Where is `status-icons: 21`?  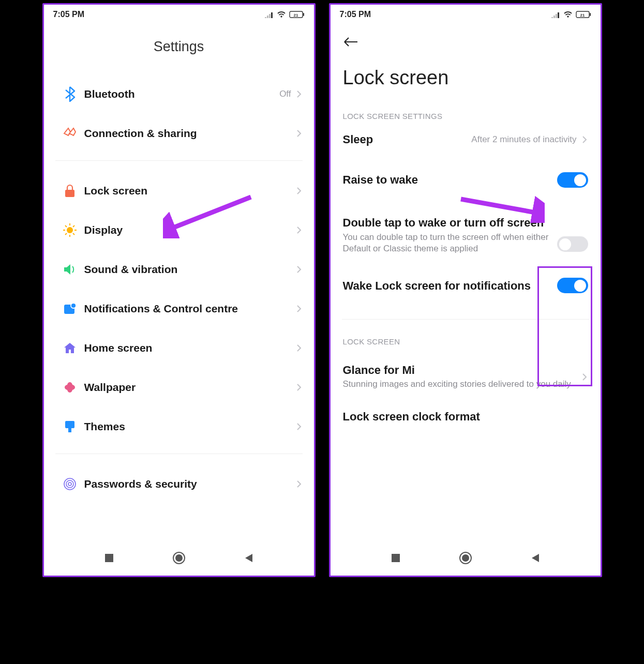 status-icons: 21 is located at coordinates (571, 14).